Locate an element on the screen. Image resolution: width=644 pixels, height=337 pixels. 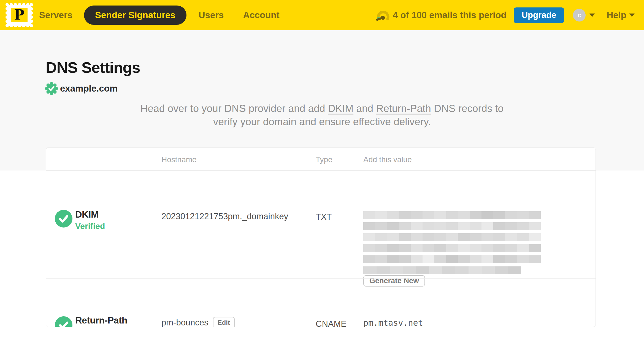
usage-gauge-icon is located at coordinates (383, 15).